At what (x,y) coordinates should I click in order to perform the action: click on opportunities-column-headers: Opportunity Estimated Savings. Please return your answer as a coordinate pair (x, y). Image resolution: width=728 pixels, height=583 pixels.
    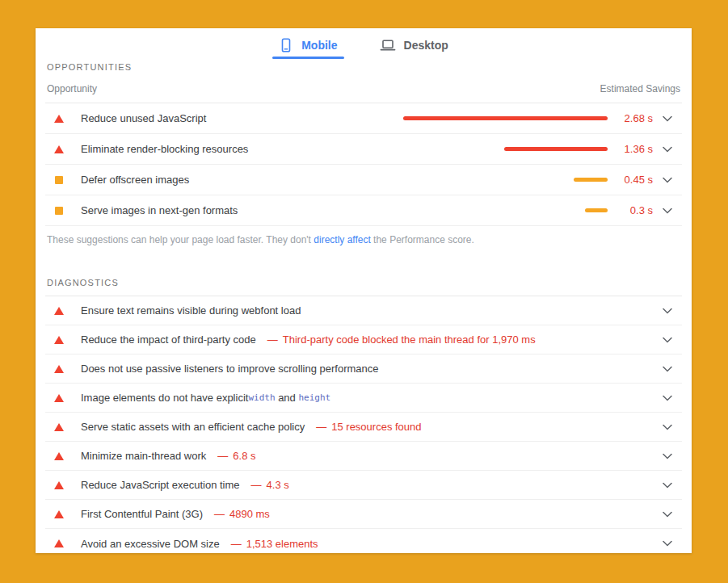
    Looking at the image, I should click on (364, 87).